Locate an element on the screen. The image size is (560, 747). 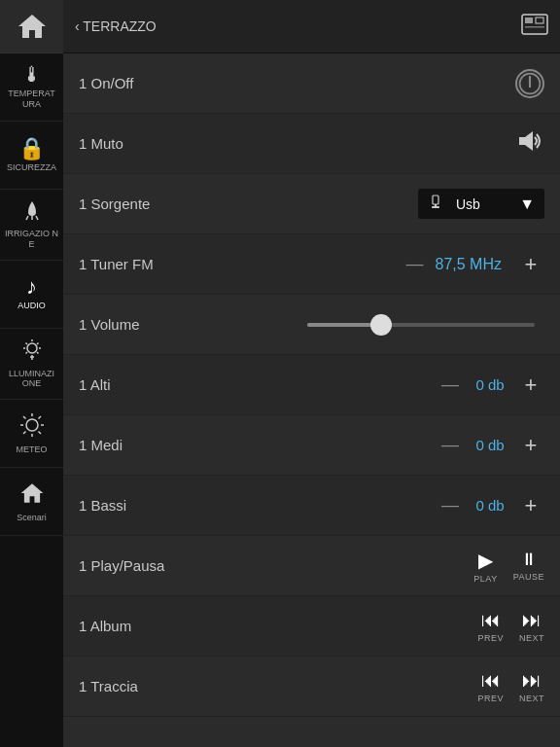
sidebar-item-illuminazione: LLUMINAZIONE is located at coordinates (31, 365).